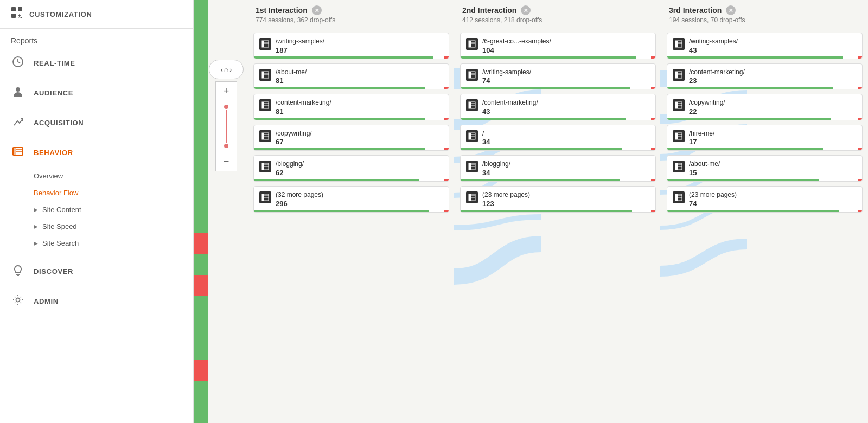 The image size is (868, 423). I want to click on arrow-right-icon-3: ▶, so click(36, 243).